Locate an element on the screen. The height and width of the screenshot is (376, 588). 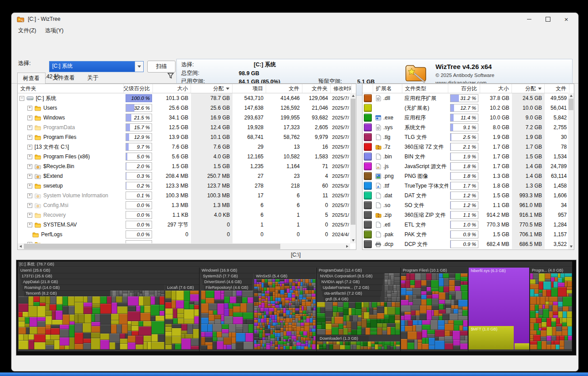
extension-name: .etl is located at coordinates (387, 225).